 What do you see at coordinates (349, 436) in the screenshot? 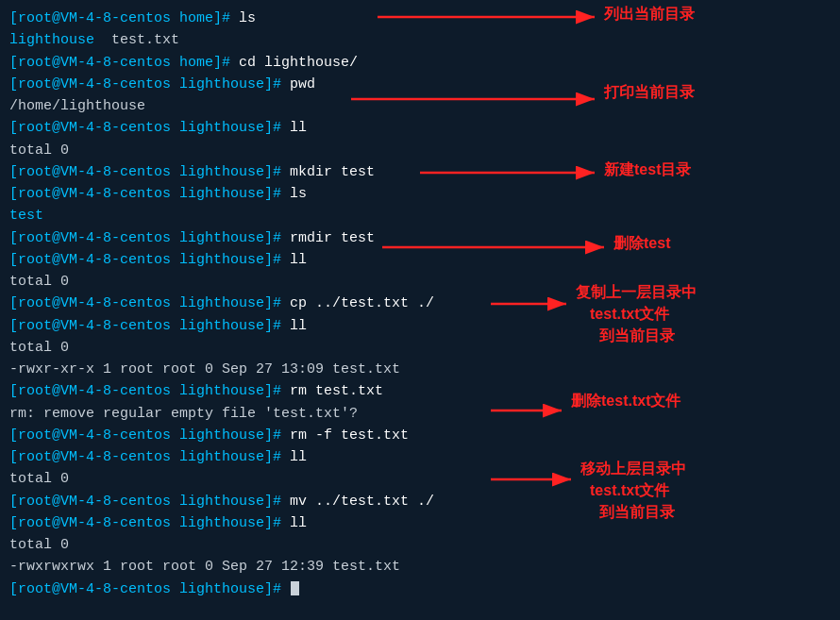
I see `command-text: rm -f test.txt` at bounding box center [349, 436].